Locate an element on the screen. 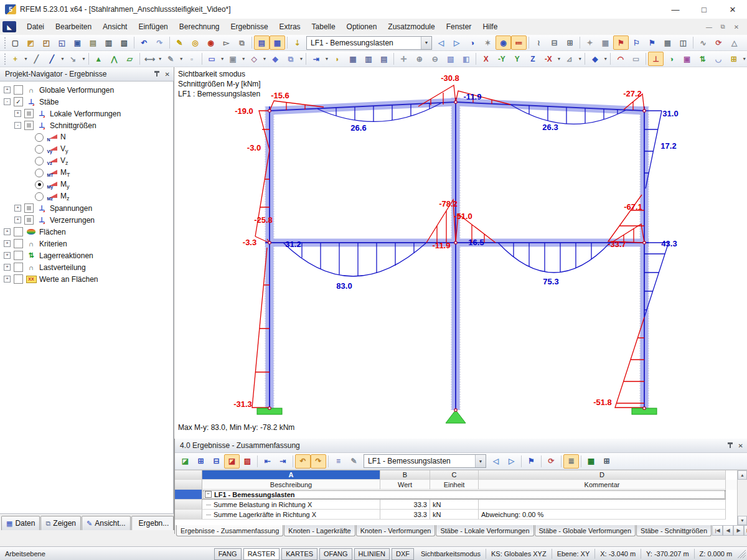 Image resolution: width=747 pixels, height=560 pixels. menu-berechnung: Berechnung is located at coordinates (199, 27).